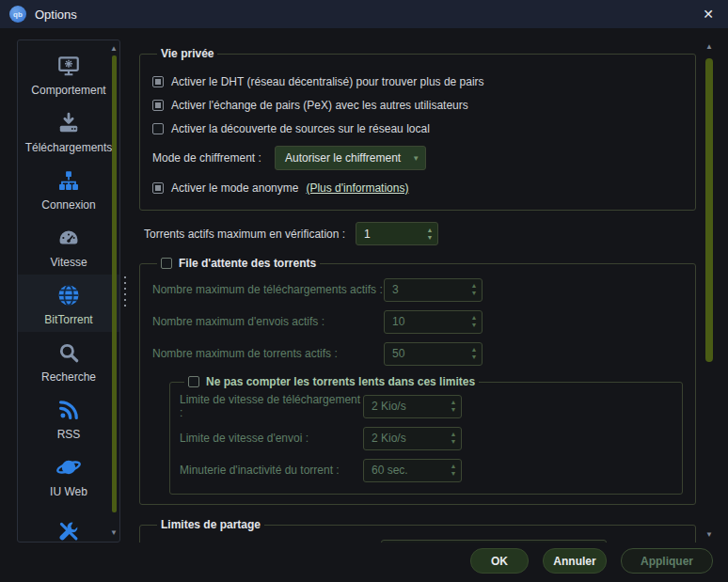  What do you see at coordinates (68, 205) in the screenshot?
I see `sidebar-item-label: Connexion` at bounding box center [68, 205].